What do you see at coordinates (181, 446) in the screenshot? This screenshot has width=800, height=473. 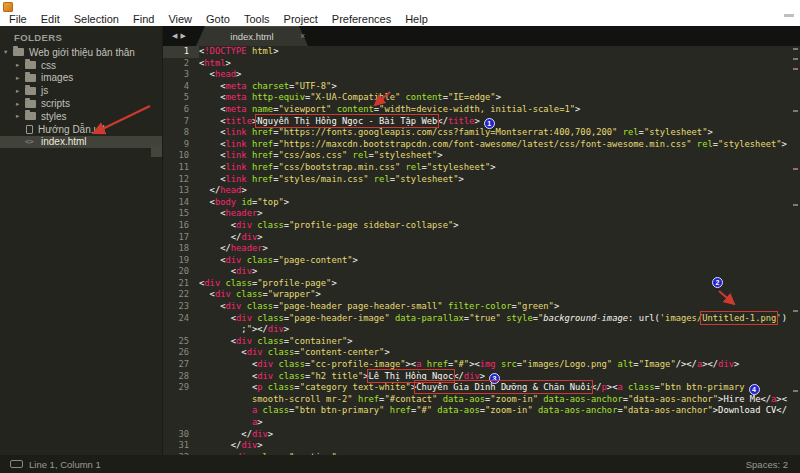 I see `line-number: 31` at bounding box center [181, 446].